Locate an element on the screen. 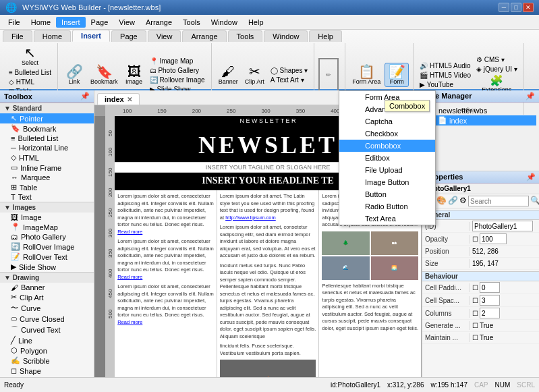 This screenshot has height=392, width=539. toolbox-item-textart: A Text Art is located at coordinates (47, 376).